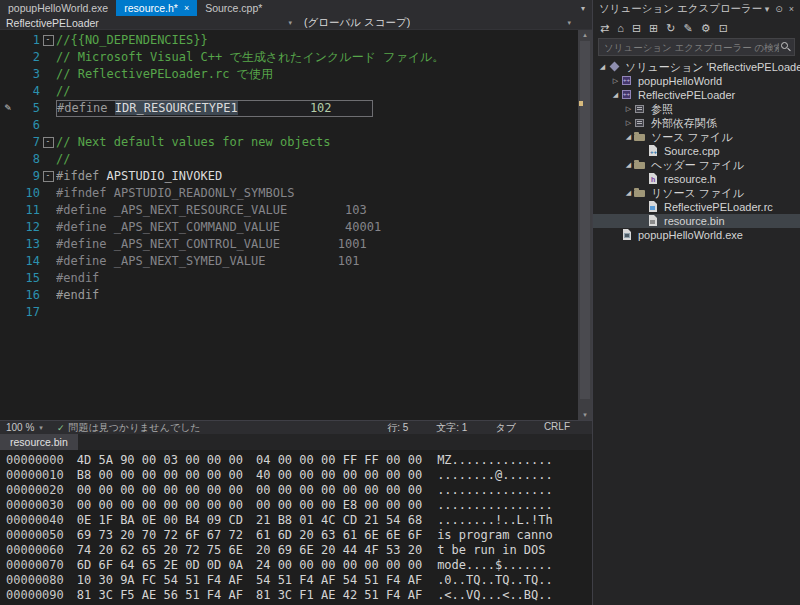 The height and width of the screenshot is (605, 800). Describe the element at coordinates (317, 228) in the screenshot. I see `code-text: #define _APS_NEXT_COMMAND_VALUE 40001` at that location.